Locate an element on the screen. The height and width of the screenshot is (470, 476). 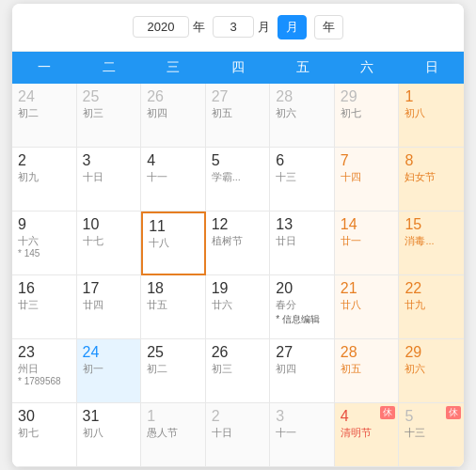
day-cell: 28初五 is located at coordinates (367, 371).